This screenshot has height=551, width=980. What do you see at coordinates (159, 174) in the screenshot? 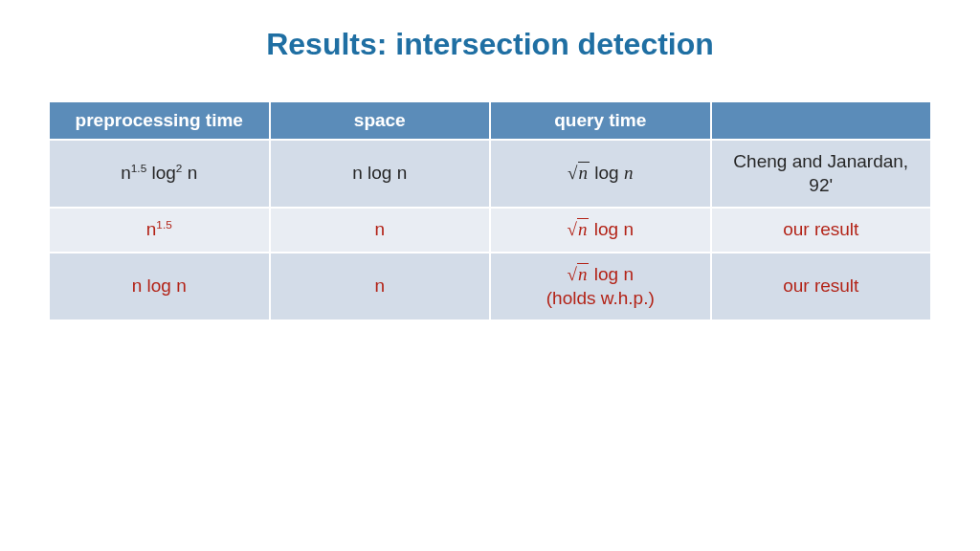
I see `cell-preprocessing: n1.5 log2 n` at bounding box center [159, 174].